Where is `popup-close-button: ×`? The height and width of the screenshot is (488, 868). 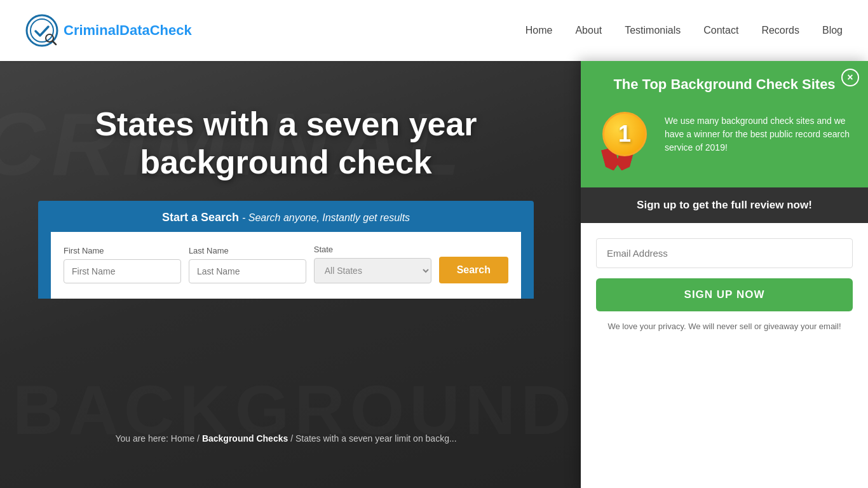 popup-close-button: × is located at coordinates (850, 78).